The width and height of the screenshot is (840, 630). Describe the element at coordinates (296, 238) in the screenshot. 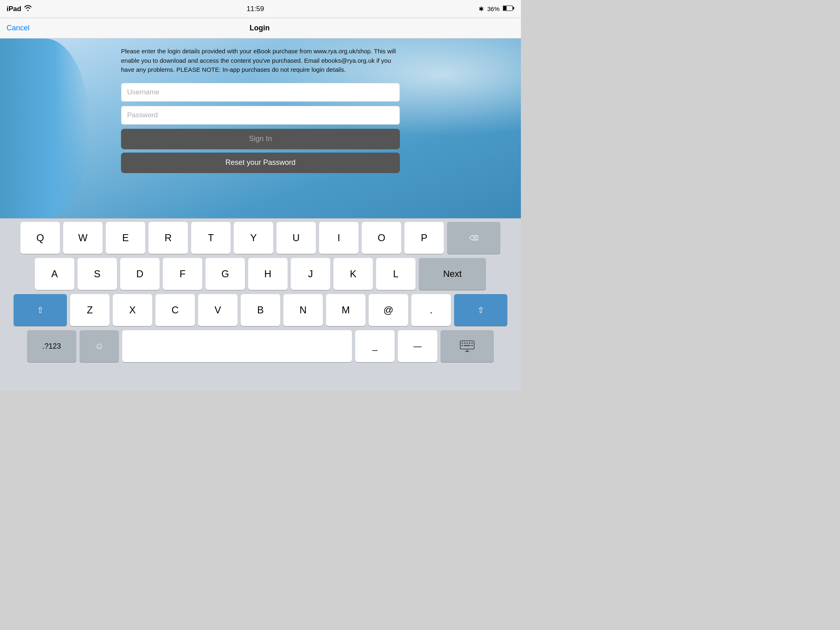

I see `key-U: U` at that location.